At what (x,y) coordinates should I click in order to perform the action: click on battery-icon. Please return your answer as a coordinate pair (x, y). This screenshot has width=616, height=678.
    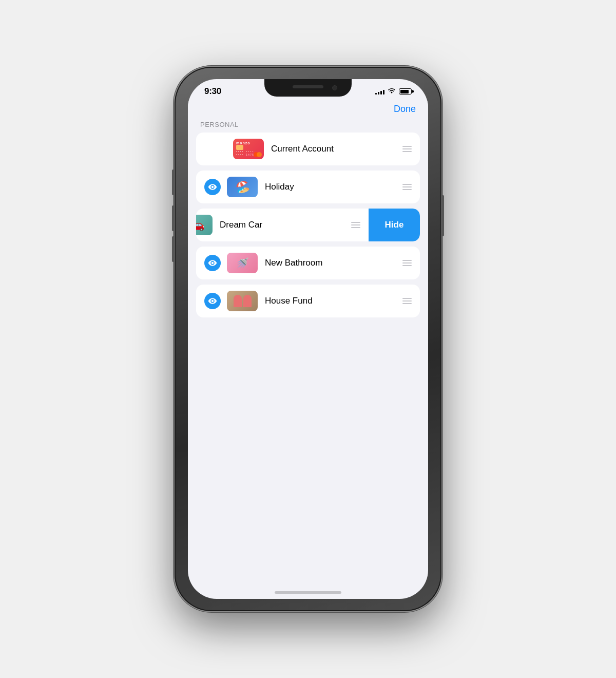
    Looking at the image, I should click on (406, 91).